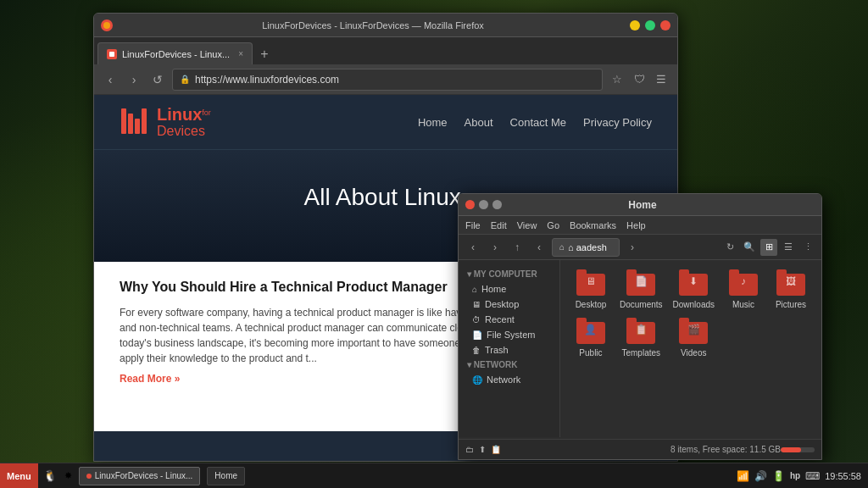 Image resolution: width=868 pixels, height=488 pixels. What do you see at coordinates (761, 476) in the screenshot?
I see `volume-icon: 🔊` at bounding box center [761, 476].